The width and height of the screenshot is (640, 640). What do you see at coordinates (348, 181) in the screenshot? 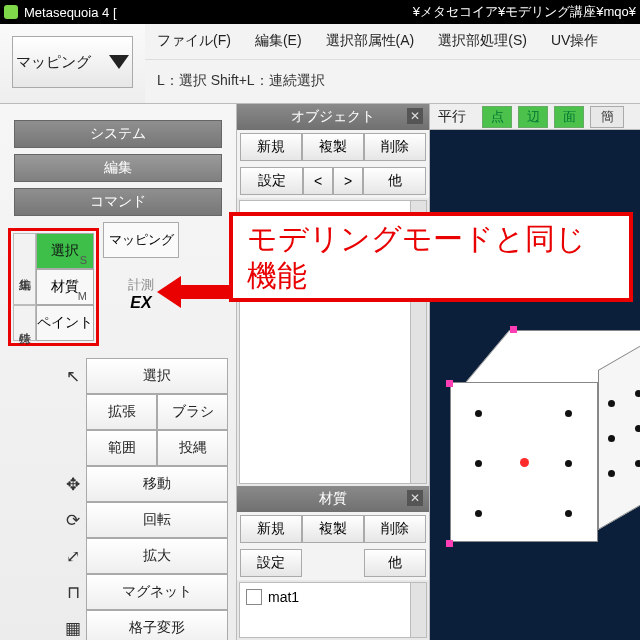
I see `object-next-button: >` at bounding box center [348, 181].